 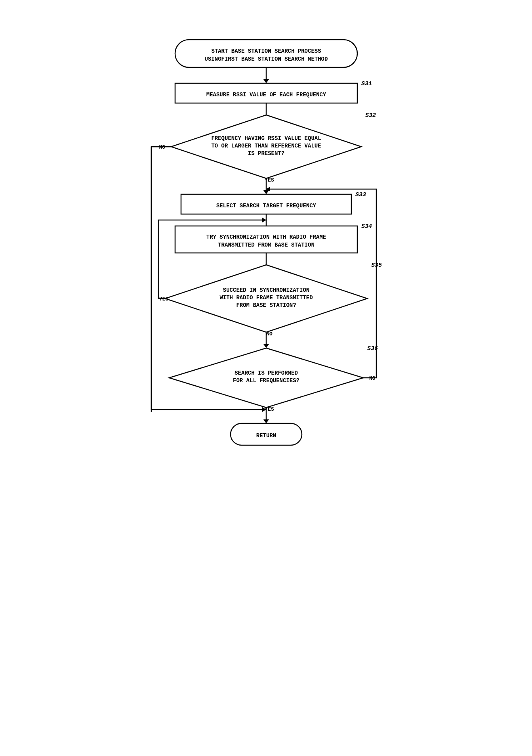 What do you see at coordinates (371, 116) in the screenshot?
I see `svg-text: S32` at bounding box center [371, 116].